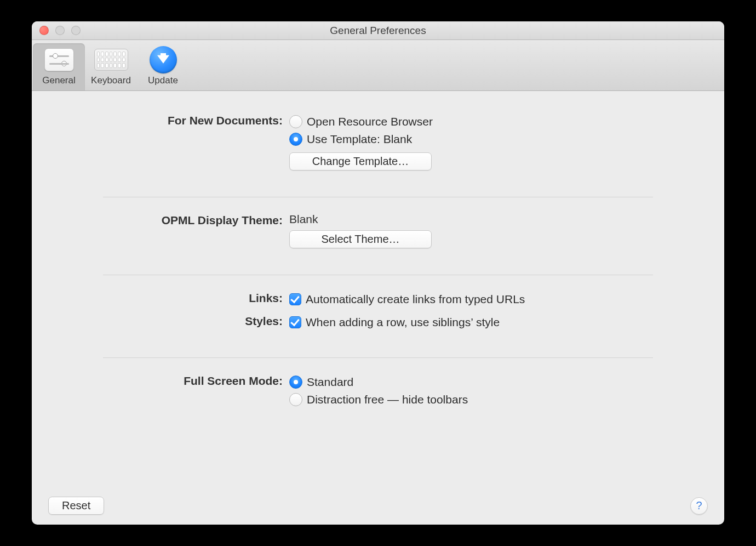 Image resolution: width=756 pixels, height=546 pixels. Describe the element at coordinates (378, 31) in the screenshot. I see `titlebar: General Preferences` at that location.